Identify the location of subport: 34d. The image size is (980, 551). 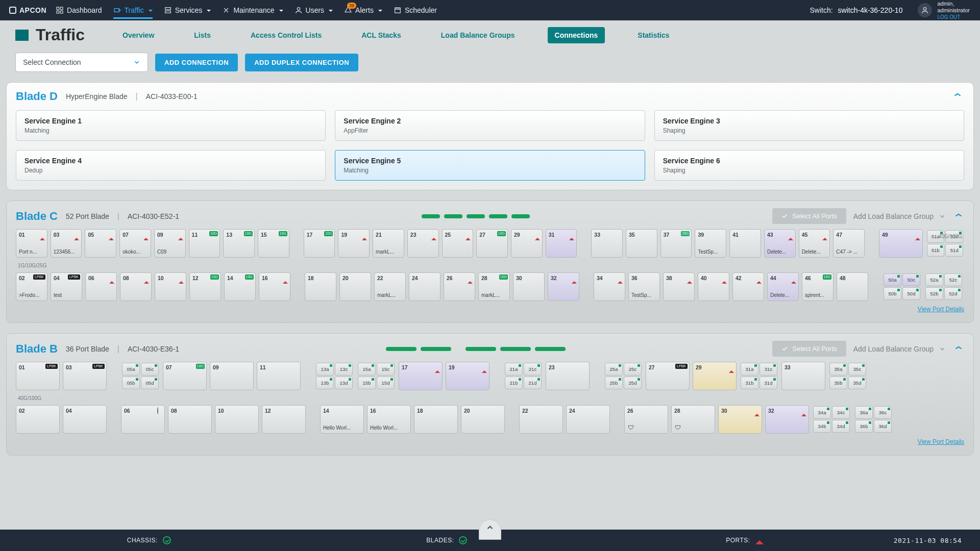
(841, 427).